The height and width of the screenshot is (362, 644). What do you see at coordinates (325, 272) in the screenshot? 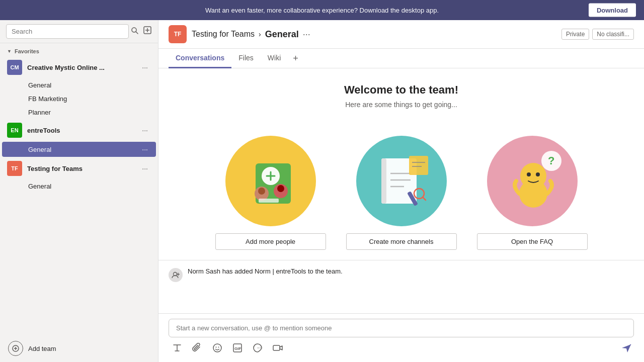
I see `activity-suffix: to the team.` at bounding box center [325, 272].